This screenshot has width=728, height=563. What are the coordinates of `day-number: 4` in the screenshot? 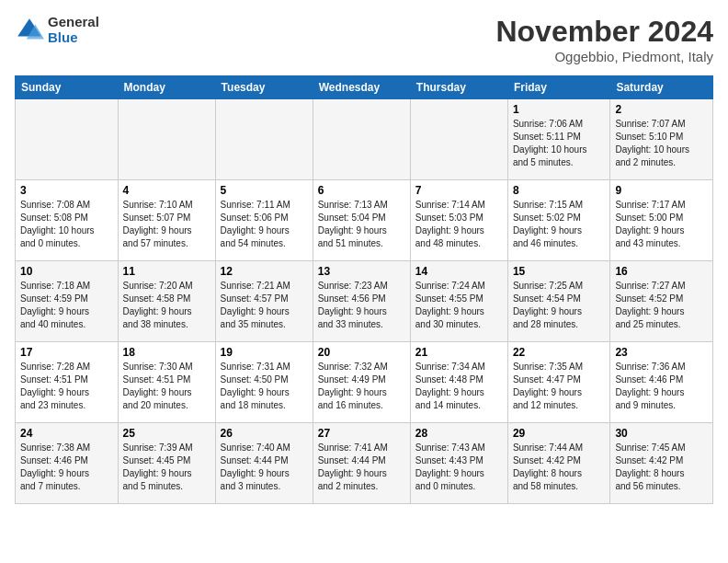 It's located at (167, 190).